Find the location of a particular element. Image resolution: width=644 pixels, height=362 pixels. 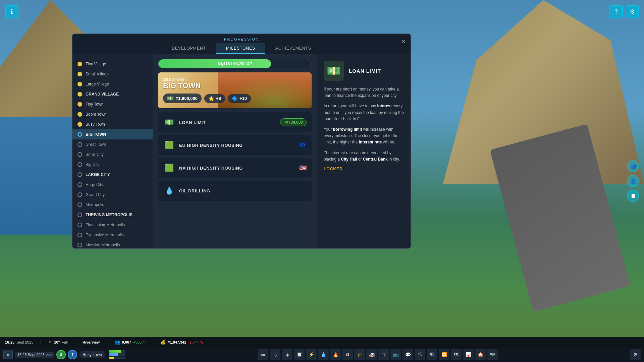

milestone-item-boom-town: Boom Town is located at coordinates (113, 114).